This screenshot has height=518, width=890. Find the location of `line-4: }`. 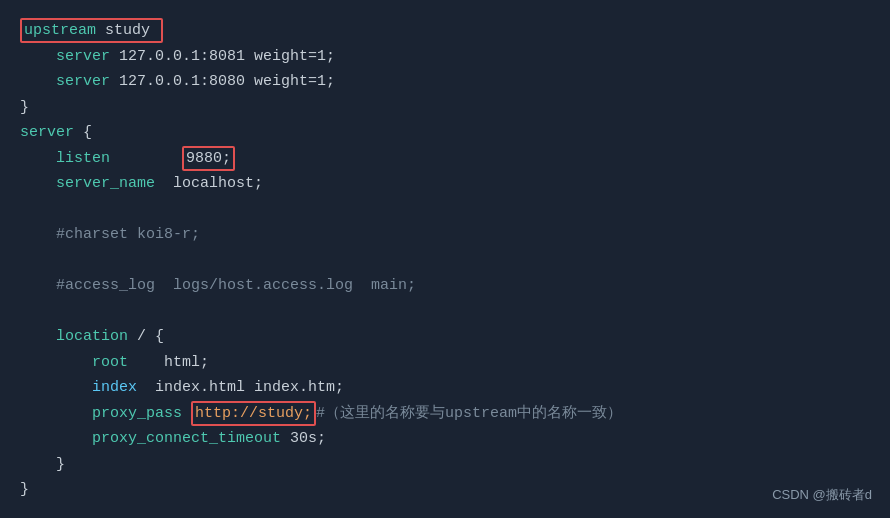

line-4: } is located at coordinates (445, 108).